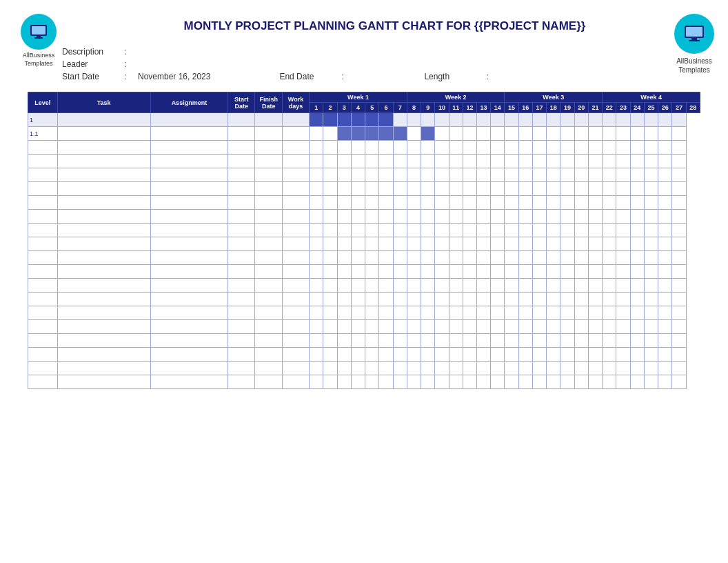 This screenshot has width=728, height=563. Describe the element at coordinates (386, 108) in the screenshot. I see `day-header-6: 6` at that location.